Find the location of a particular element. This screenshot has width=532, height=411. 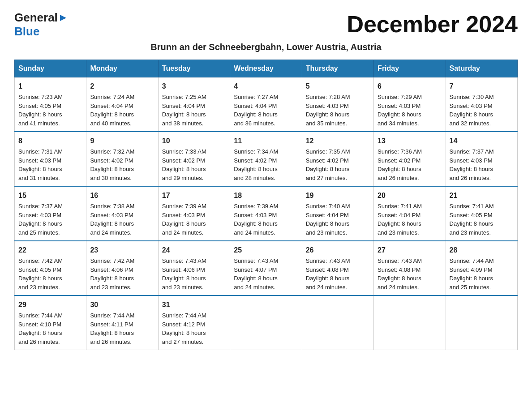

day-number: 30 is located at coordinates (122, 305).